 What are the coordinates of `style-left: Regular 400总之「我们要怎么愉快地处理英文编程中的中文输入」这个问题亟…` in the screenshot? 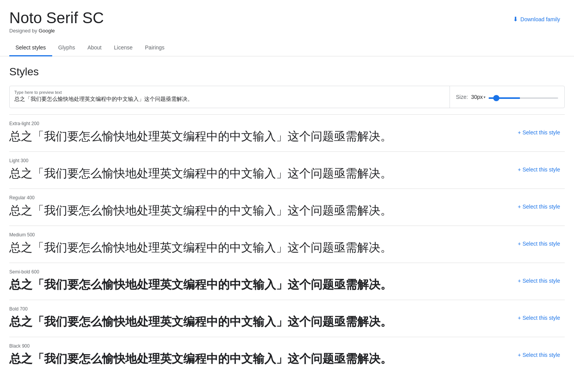 It's located at (261, 206).